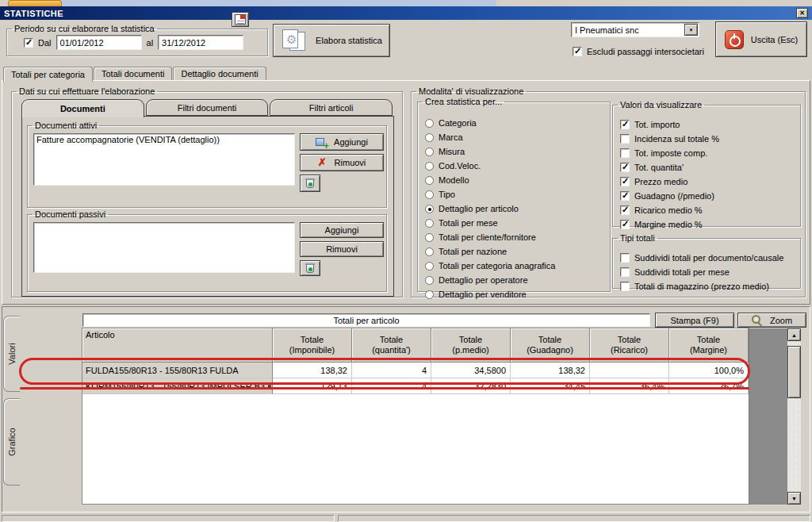  What do you see at coordinates (208, 108) in the screenshot?
I see `inner-tab-strip: Documenti Filtri documenti Filtri artico…` at bounding box center [208, 108].